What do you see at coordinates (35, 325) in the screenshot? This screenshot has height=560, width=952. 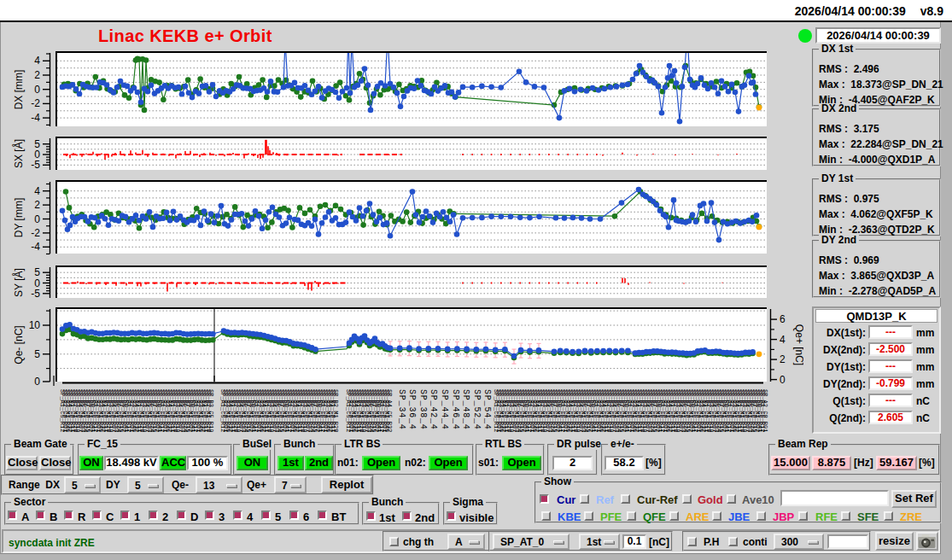 I see `svg-text: 10` at bounding box center [35, 325].